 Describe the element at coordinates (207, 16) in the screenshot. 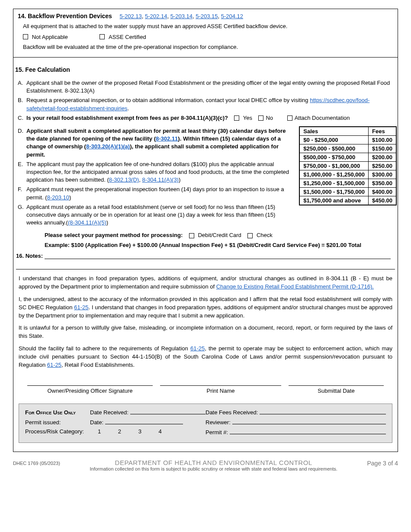

I see `reg-link: 5-203.15` at that location.